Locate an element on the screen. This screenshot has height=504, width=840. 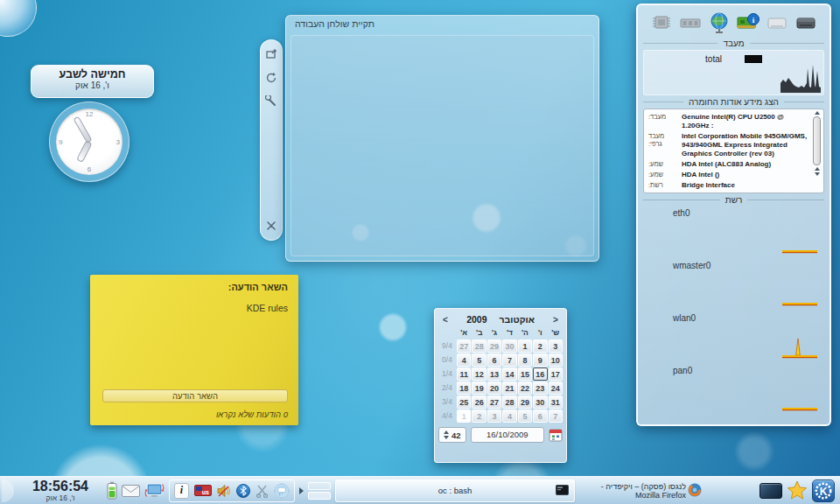
calendar-year: 2009 is located at coordinates (476, 319).